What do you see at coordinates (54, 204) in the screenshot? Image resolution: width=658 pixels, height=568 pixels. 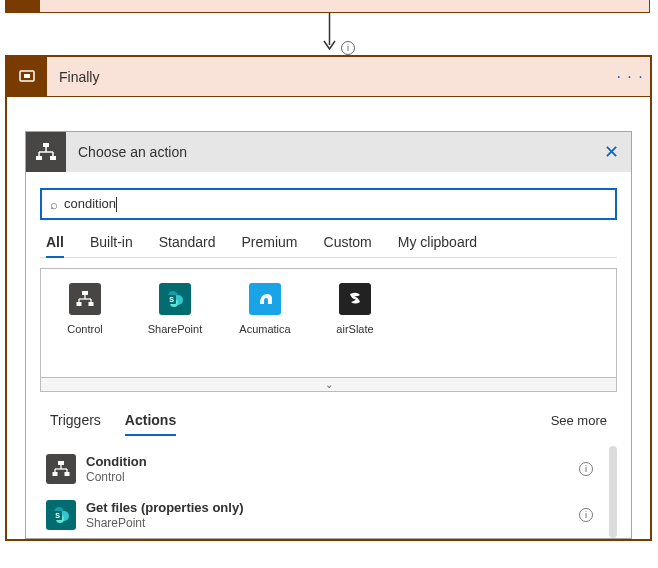 I see `search-icon: ⌕` at bounding box center [54, 204].